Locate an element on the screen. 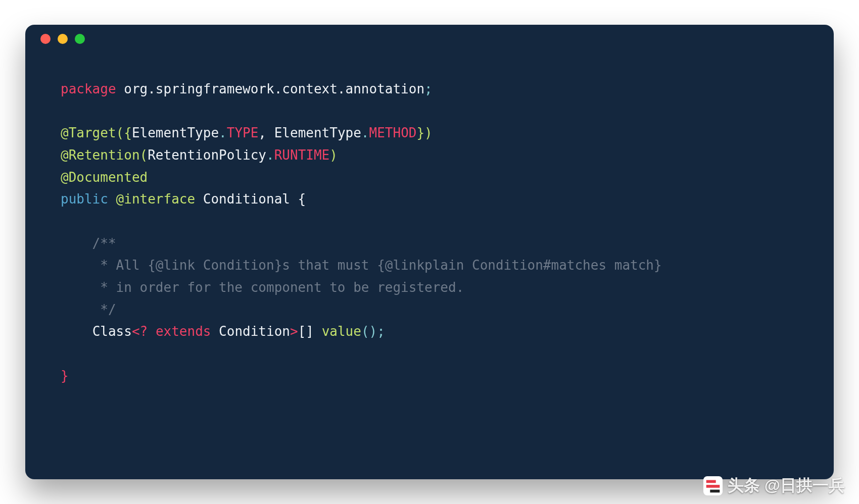 The height and width of the screenshot is (504, 859). brace-open: { is located at coordinates (302, 199).